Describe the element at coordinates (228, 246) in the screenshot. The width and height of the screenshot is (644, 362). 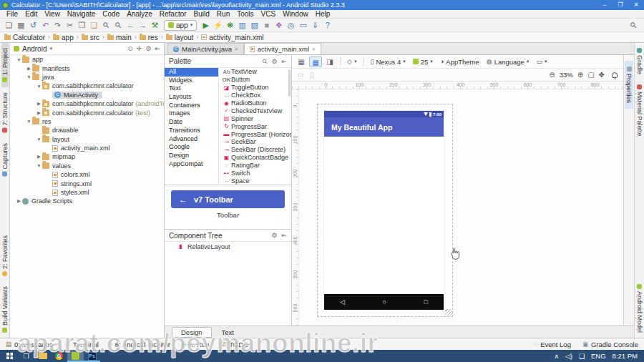
I see `component-tree-row: ▮ RelativeLayout` at that location.